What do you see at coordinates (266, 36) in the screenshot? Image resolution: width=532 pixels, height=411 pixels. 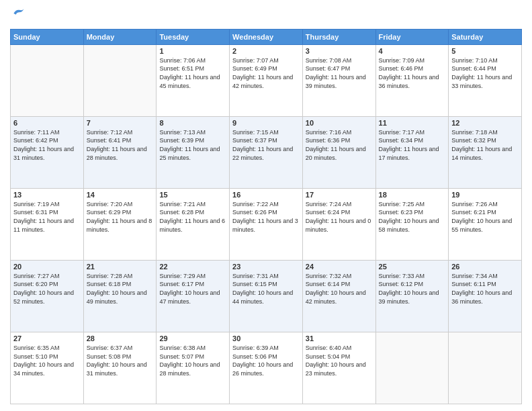 I see `weekday-header-row: SundayMondayTuesdayWednesdayThursdayFrid…` at bounding box center [266, 36].